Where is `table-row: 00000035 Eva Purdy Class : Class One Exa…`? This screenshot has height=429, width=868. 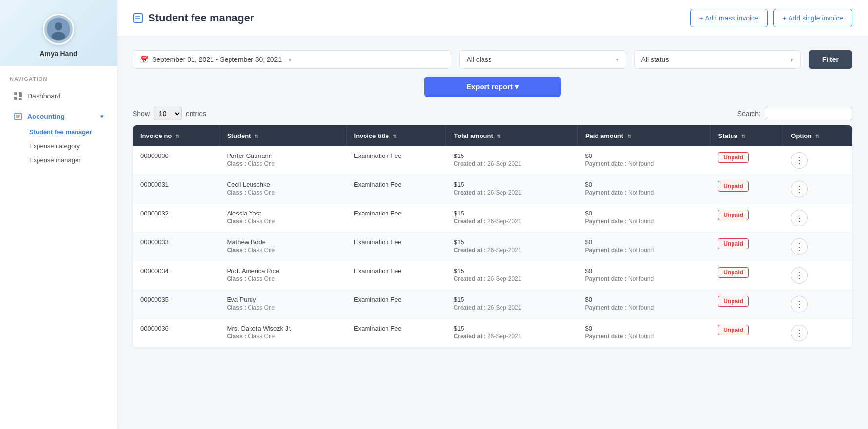
table-row: 00000035 Eva Purdy Class : Class One Exa… is located at coordinates (492, 304).